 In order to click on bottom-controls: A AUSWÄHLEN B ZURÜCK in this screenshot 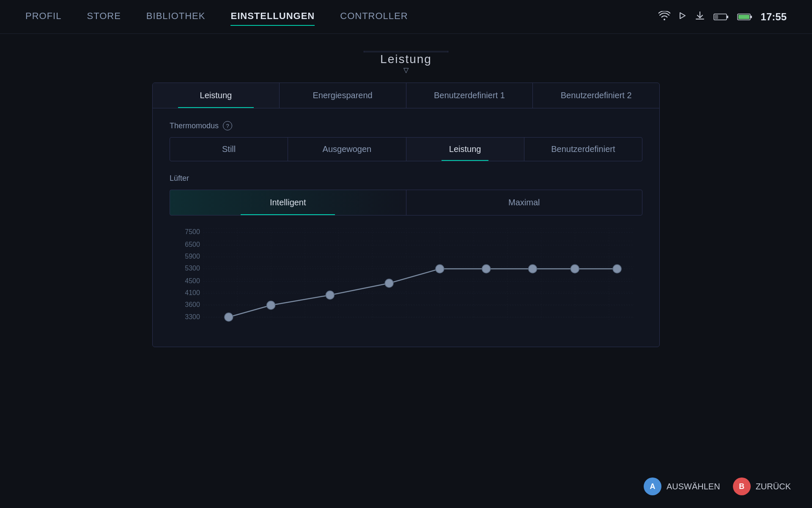, I will do `click(717, 486)`.